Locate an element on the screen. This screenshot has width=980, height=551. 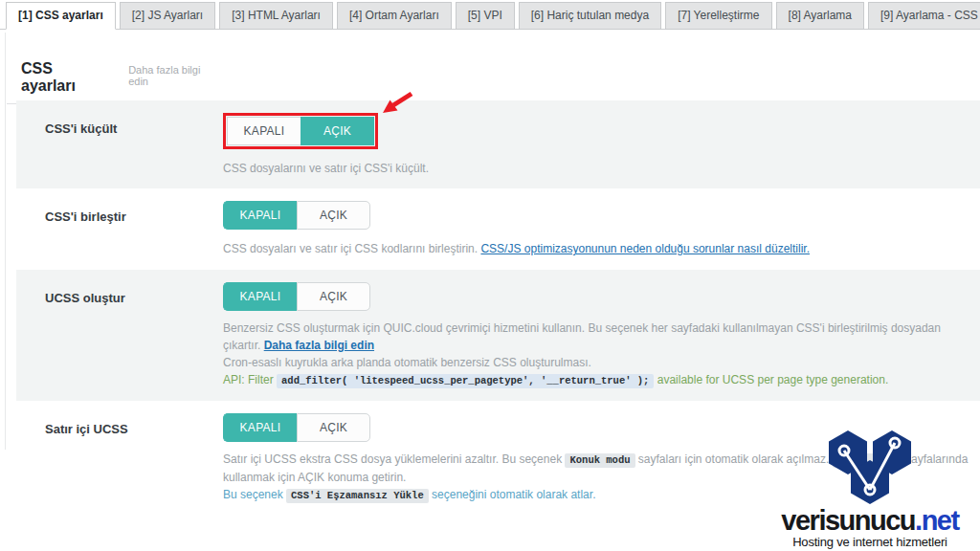
ucss-inline-label: Satır içi UCSS is located at coordinates (134, 459).